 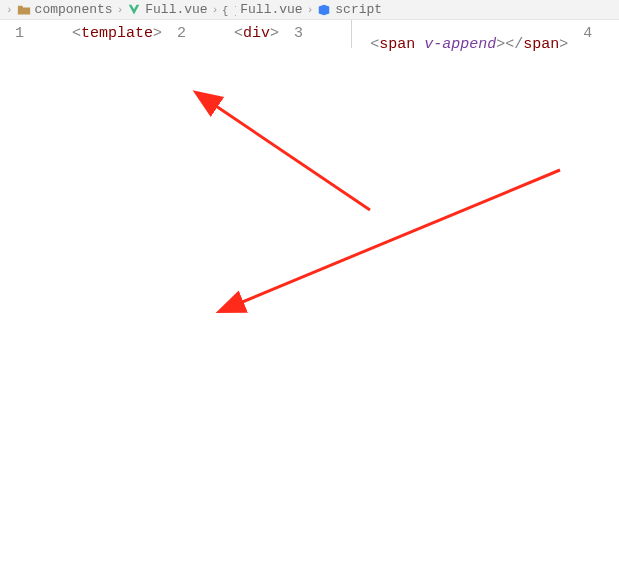 What do you see at coordinates (99, 34) in the screenshot?
I see `code-content: <template>` at bounding box center [99, 34].